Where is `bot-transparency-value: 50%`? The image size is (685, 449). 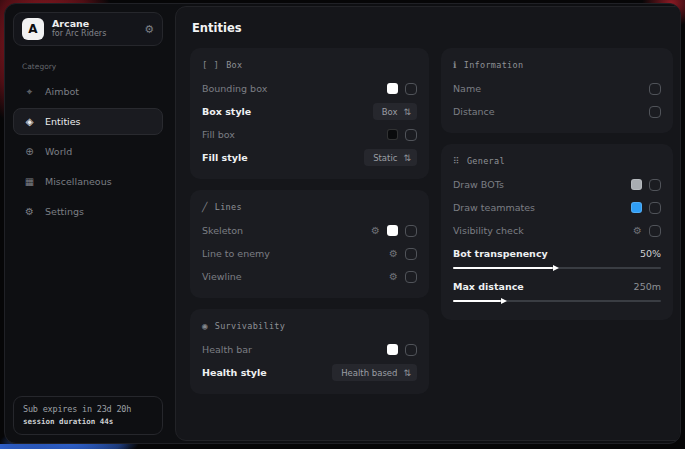
bot-transparency-value: 50% is located at coordinates (650, 254).